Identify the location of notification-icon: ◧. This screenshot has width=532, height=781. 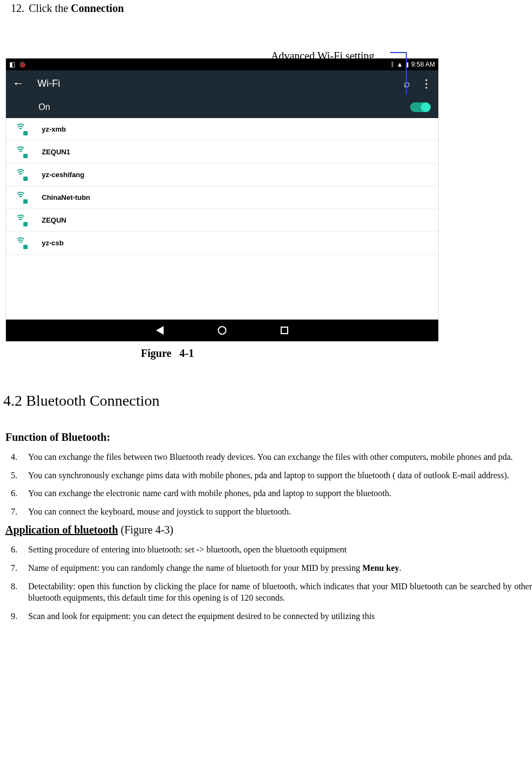
(12, 64).